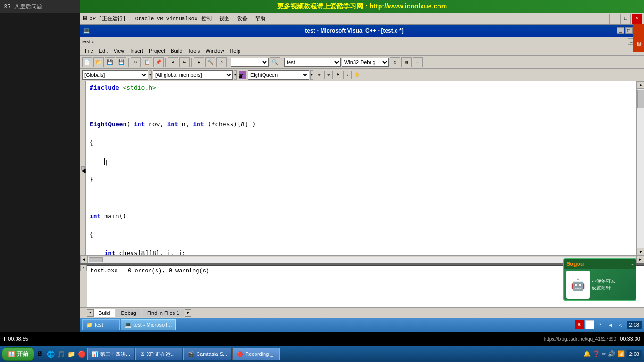 This screenshot has height=362, width=644. What do you see at coordinates (143, 19) in the screenshot?
I see `vm-title: XP [正在运行] - Oracle VM VirtualBox` at bounding box center [143, 19].